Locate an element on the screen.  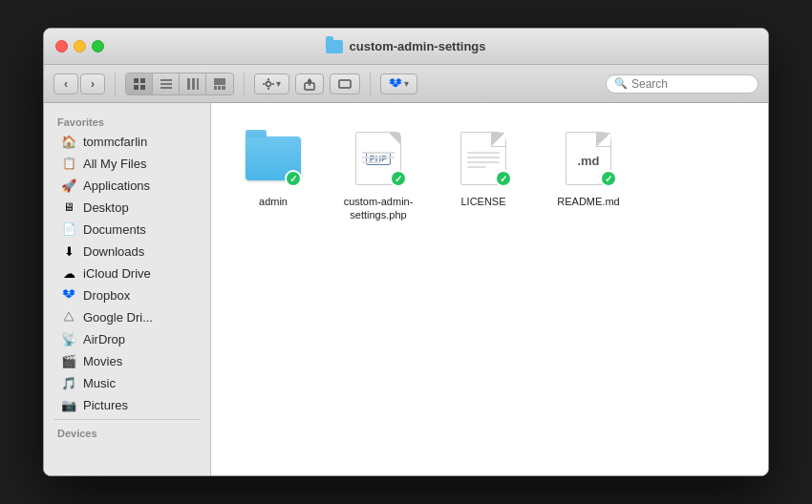
column-view-icon is located at coordinates (193, 84).